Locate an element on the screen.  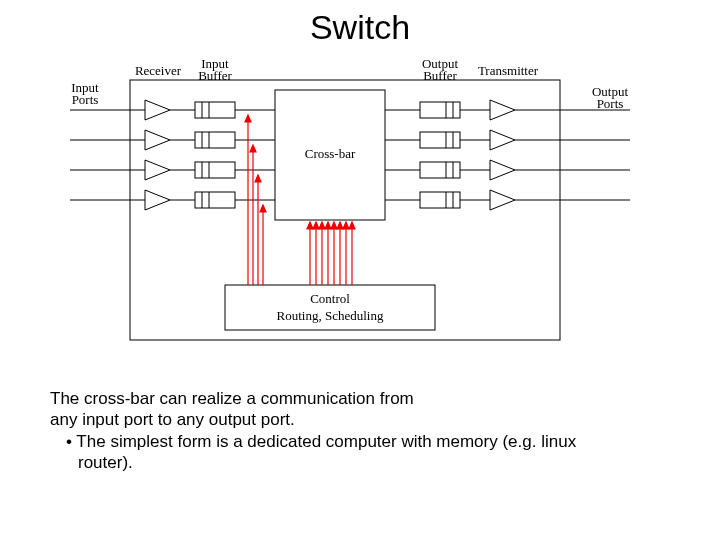
caption-bullet: • The simplest form is a dedicated compu… is located at coordinates (320, 452).